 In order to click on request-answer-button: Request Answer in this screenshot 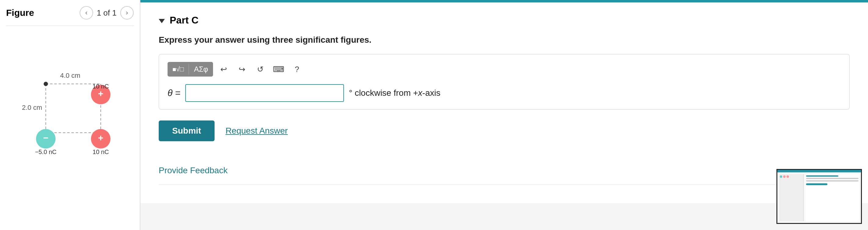, I will do `click(257, 131)`.